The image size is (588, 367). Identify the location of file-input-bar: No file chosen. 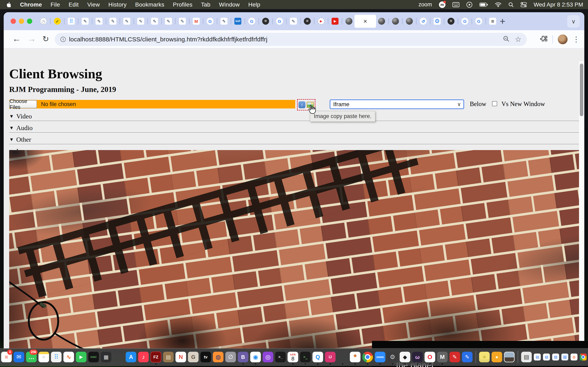
(152, 104).